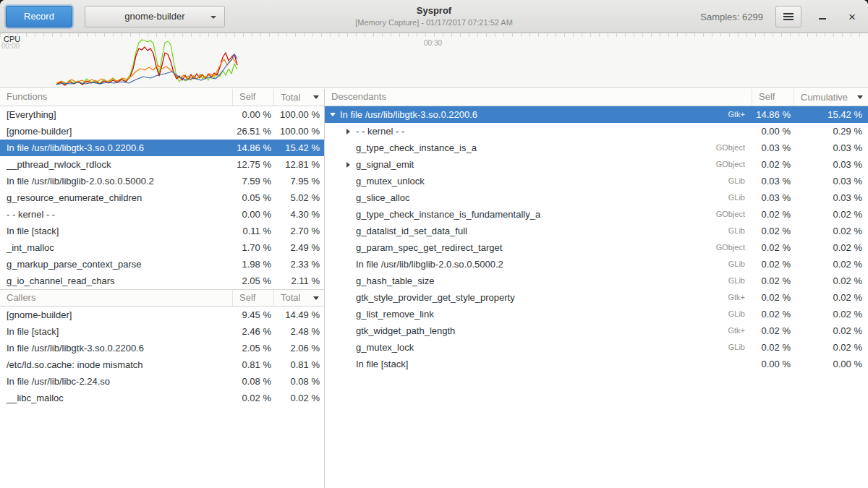  I want to click on self-percent: 1.98 %, so click(253, 265).